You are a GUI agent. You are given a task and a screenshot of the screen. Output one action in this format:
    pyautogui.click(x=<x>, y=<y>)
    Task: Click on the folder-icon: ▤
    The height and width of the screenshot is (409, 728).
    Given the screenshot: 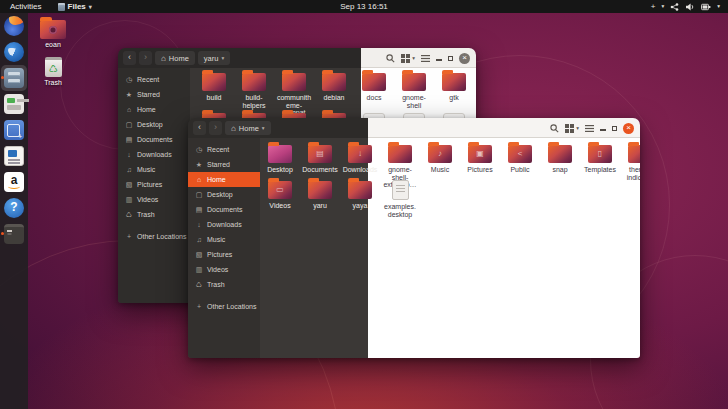 What is the action you would take?
    pyautogui.click(x=320, y=154)
    